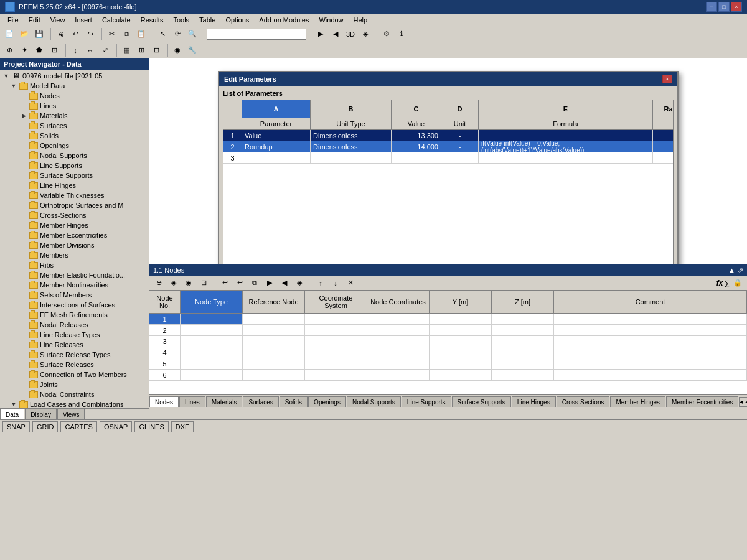  What do you see at coordinates (60, 34) in the screenshot?
I see `toolbar-print: 🖨` at bounding box center [60, 34].